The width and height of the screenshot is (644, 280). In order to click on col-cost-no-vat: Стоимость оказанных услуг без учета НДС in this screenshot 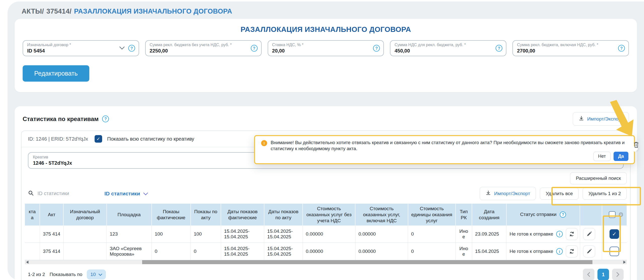, I will do `click(329, 214)`.